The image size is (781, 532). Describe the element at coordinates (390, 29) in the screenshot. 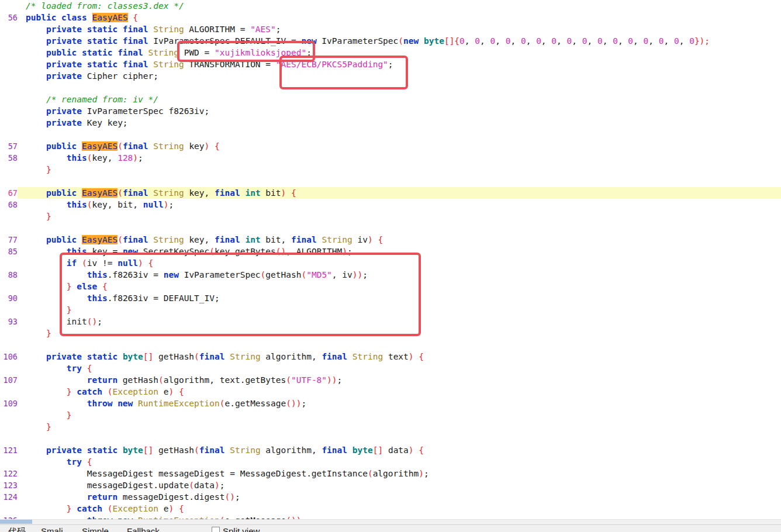

I see `code-line: private static final String ALGORITHM = …` at that location.